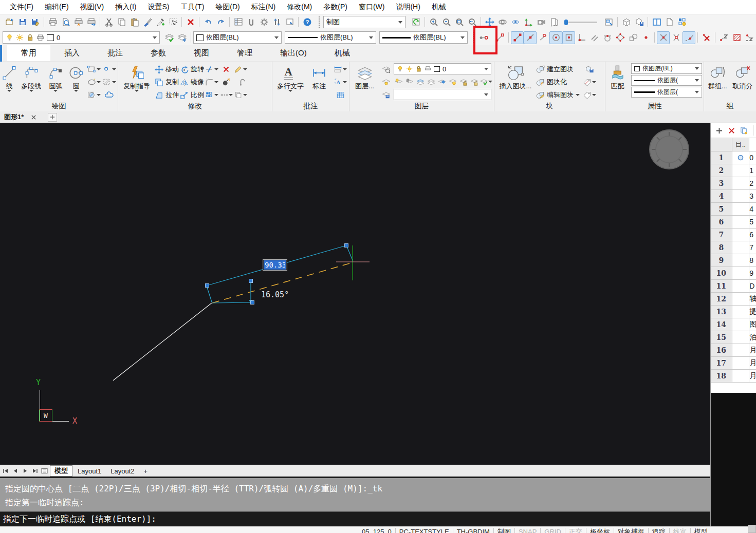 Image resolution: width=756 pixels, height=533 pixels. I want to click on layer-off-small-icon, so click(399, 82).